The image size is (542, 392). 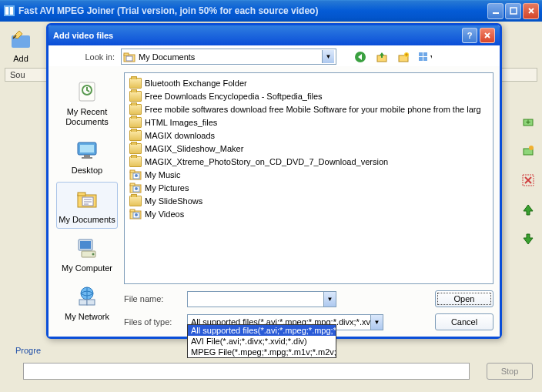 What do you see at coordinates (21, 45) in the screenshot?
I see `add-button: Add` at bounding box center [21, 45].